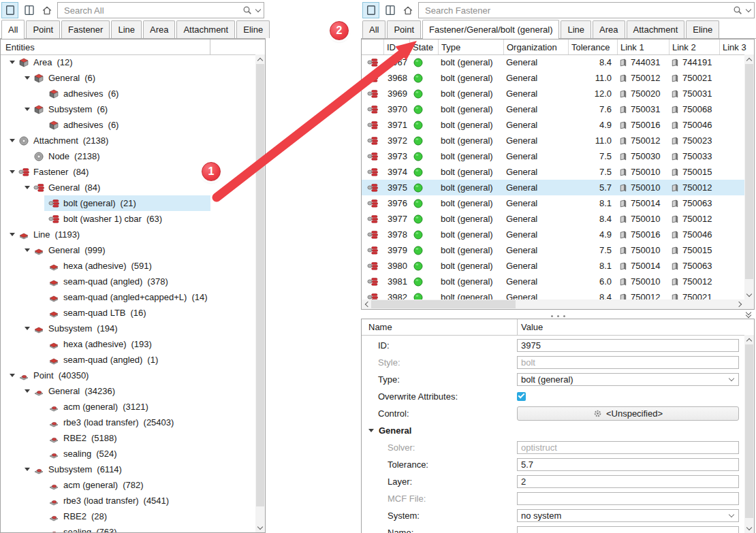 The image size is (756, 533). I want to click on table-row: 3978bolt (general)General4.9750016750046, so click(553, 234).